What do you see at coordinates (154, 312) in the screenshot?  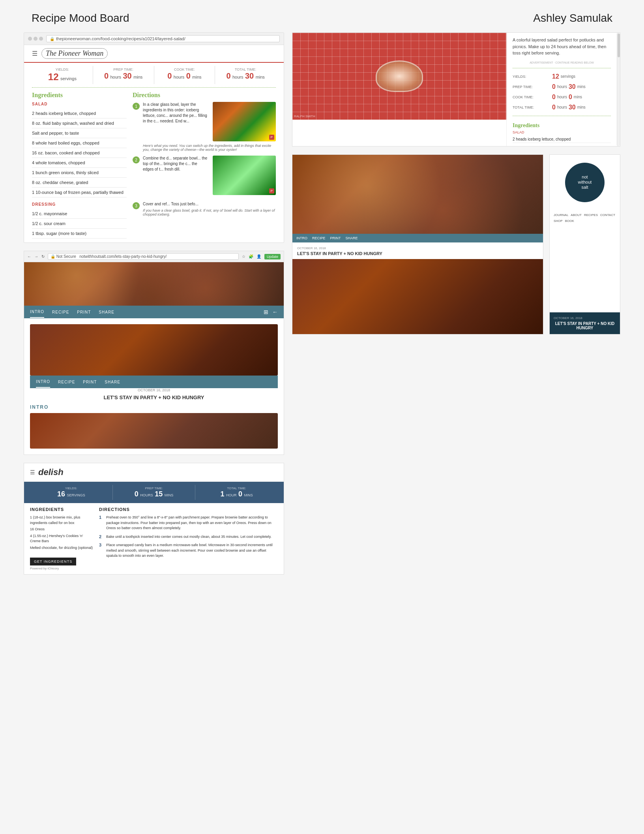 I see `nws-nav-bar: INTRO RECIPE PRINT SHARE ⊞ ←` at bounding box center [154, 312].